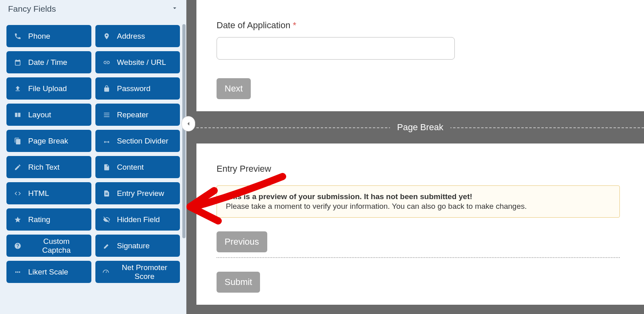 This screenshot has height=314, width=644. What do you see at coordinates (47, 62) in the screenshot?
I see `field-button-label: Date / Time` at bounding box center [47, 62].